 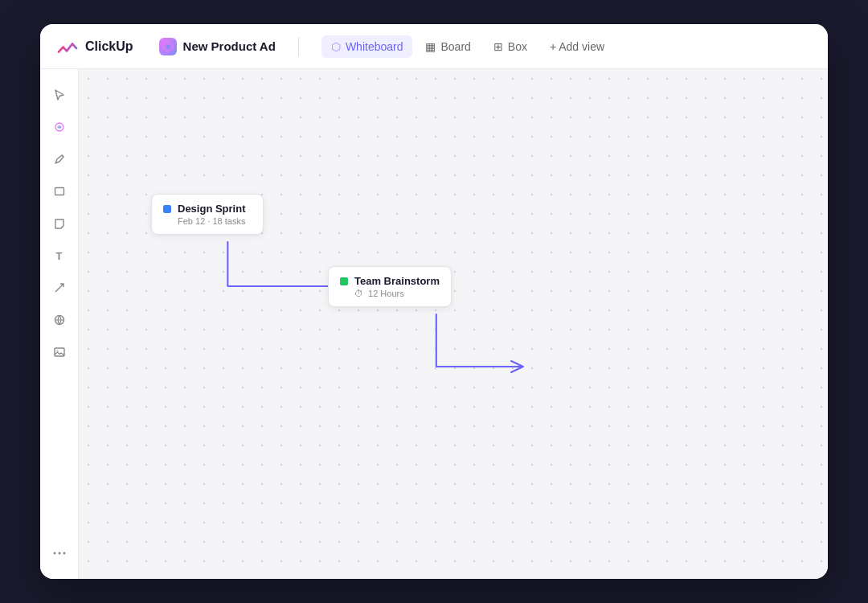 What do you see at coordinates (577, 47) in the screenshot?
I see `add-view-button: + Add view` at bounding box center [577, 47].